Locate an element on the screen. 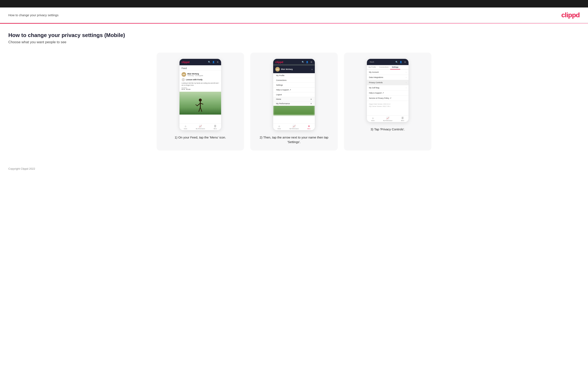 The width and height of the screenshot is (588, 367). home-nav-label-3: Home is located at coordinates (373, 120).